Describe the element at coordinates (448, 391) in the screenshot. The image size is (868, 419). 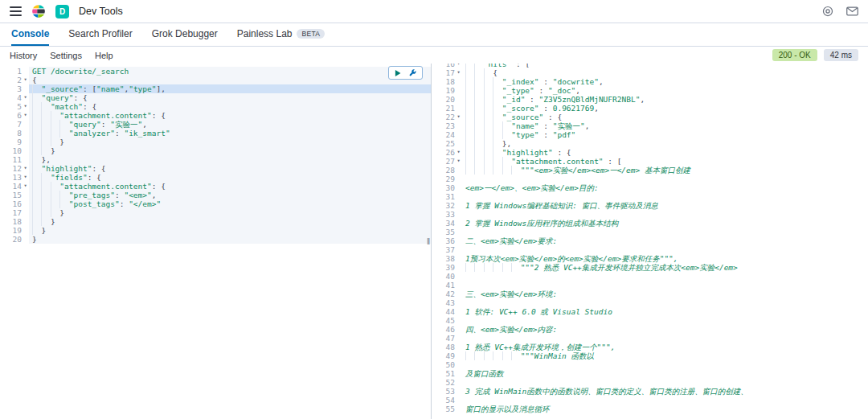
I see `line-gutter: 53▾` at that location.